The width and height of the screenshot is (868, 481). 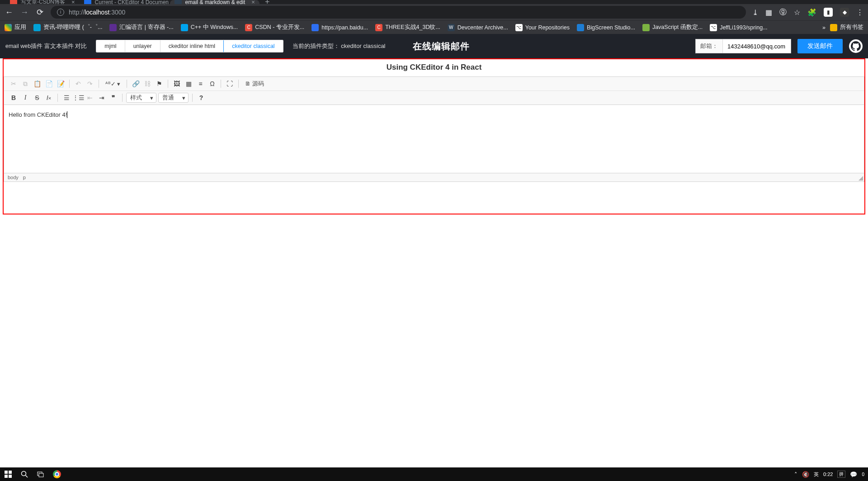 What do you see at coordinates (49, 84) in the screenshot?
I see `paste-text-icon: 📄` at bounding box center [49, 84].